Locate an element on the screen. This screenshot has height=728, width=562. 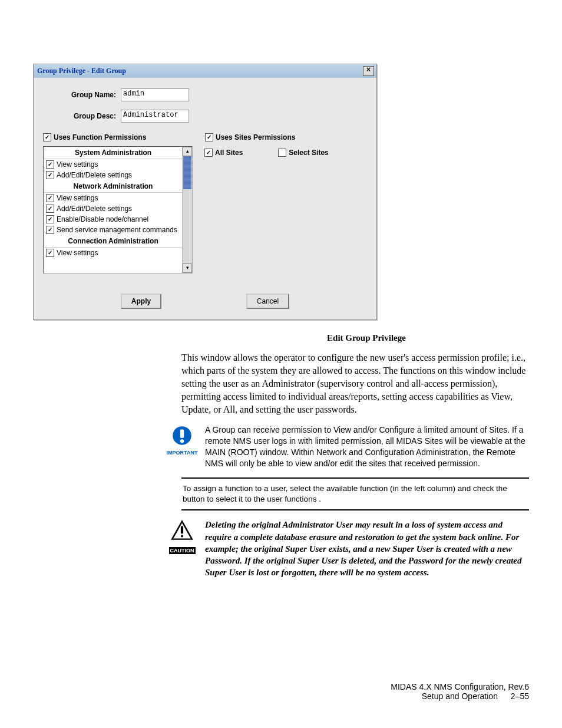
group-desc-field: Administrator is located at coordinates (155, 116).